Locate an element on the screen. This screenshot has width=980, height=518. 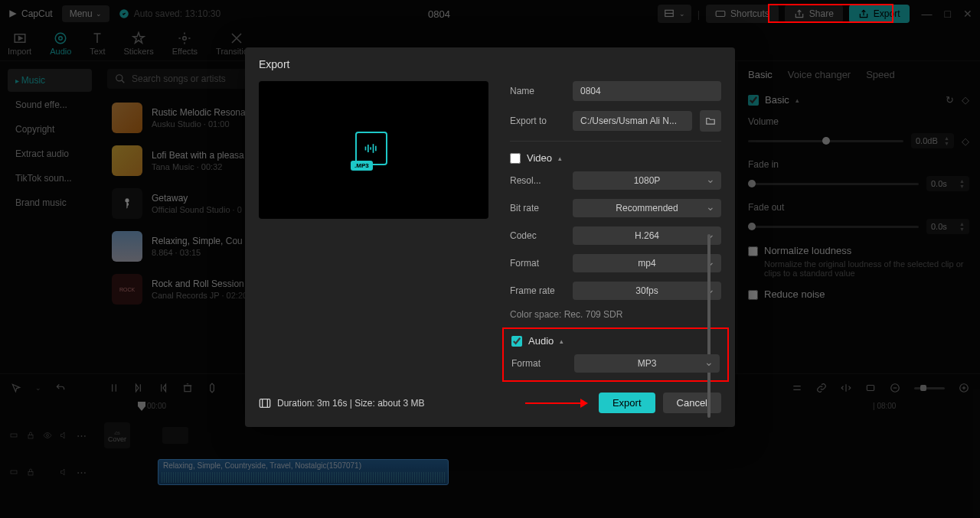
audio-format-select: MP3 is located at coordinates (647, 363).